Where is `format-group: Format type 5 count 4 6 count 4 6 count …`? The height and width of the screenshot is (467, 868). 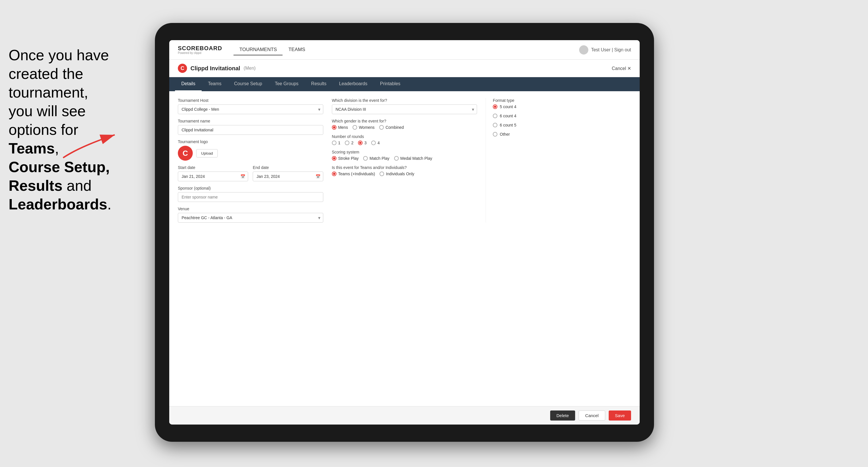
format-group: Format type 5 count 4 6 count 4 6 count … is located at coordinates (562, 119).